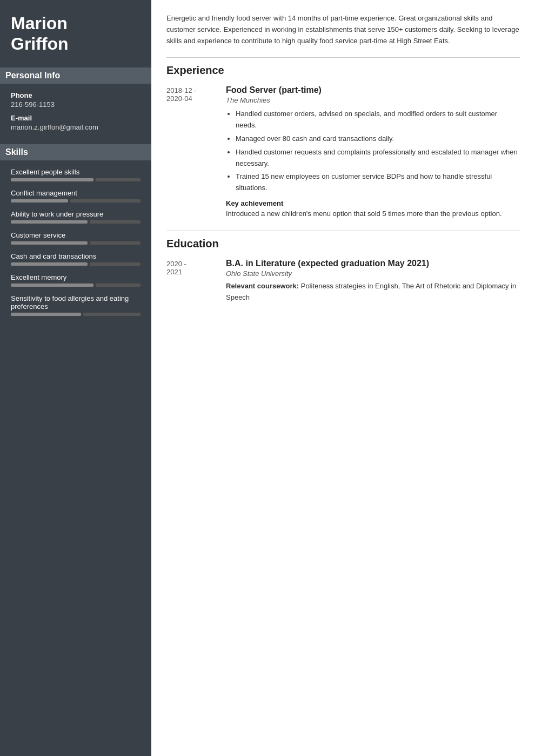 The width and height of the screenshot is (535, 756). What do you see at coordinates (76, 235) in the screenshot?
I see `skill-name: Customer service` at bounding box center [76, 235].